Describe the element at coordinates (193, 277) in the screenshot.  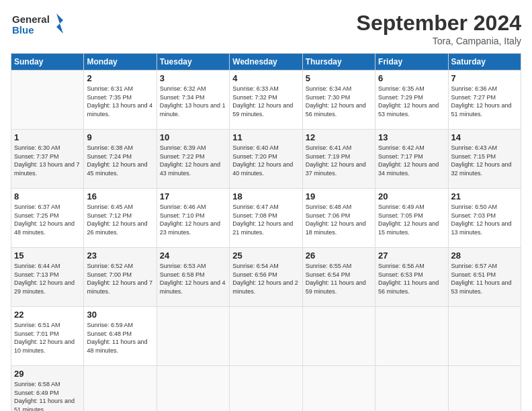
I see `table-row: 24Sunrise: 6:53 AMSunset: 6:58 PMDayligh…` at that location.